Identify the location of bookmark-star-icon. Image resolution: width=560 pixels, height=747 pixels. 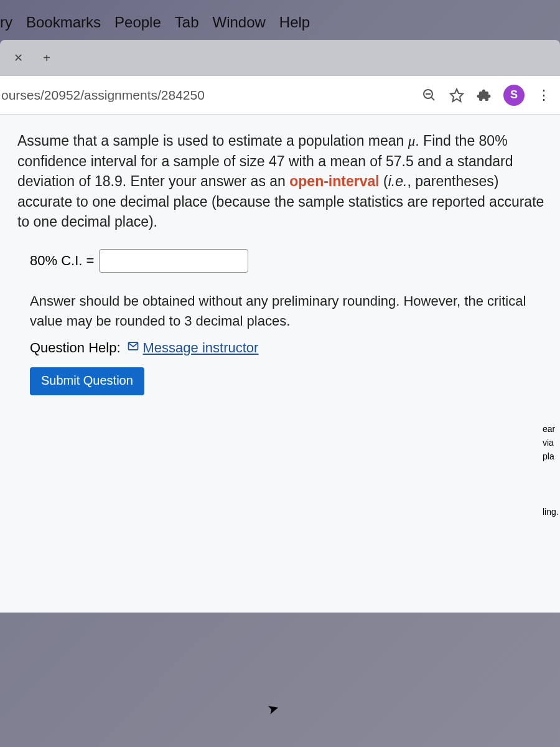
(457, 95).